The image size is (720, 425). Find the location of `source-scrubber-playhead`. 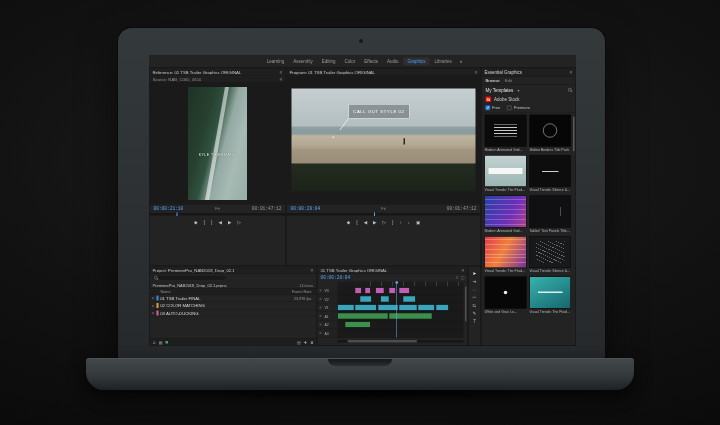

source-scrubber-playhead is located at coordinates (178, 215).